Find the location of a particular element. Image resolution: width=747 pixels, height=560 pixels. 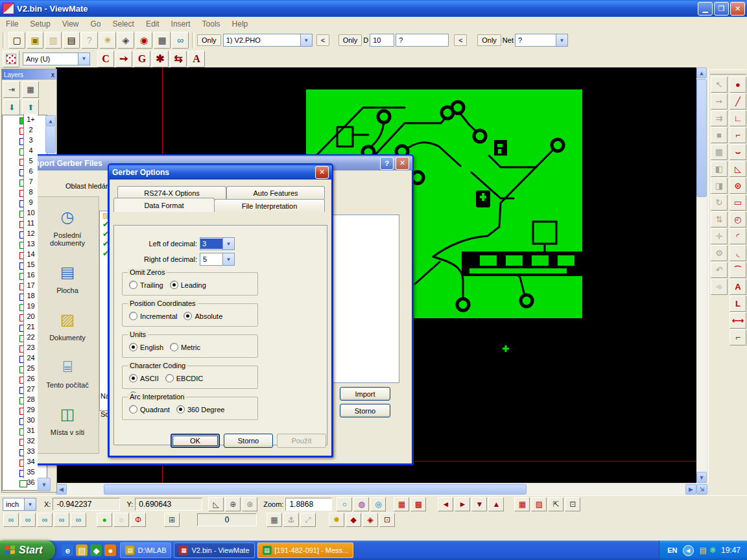

angle-mode-icon: ◺ is located at coordinates (216, 504).